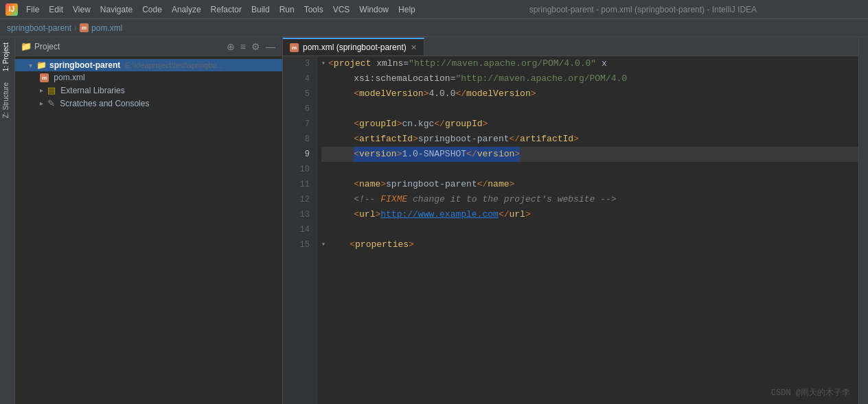  Describe the element at coordinates (227, 10) in the screenshot. I see `menu-refactor: Refactor` at that location.